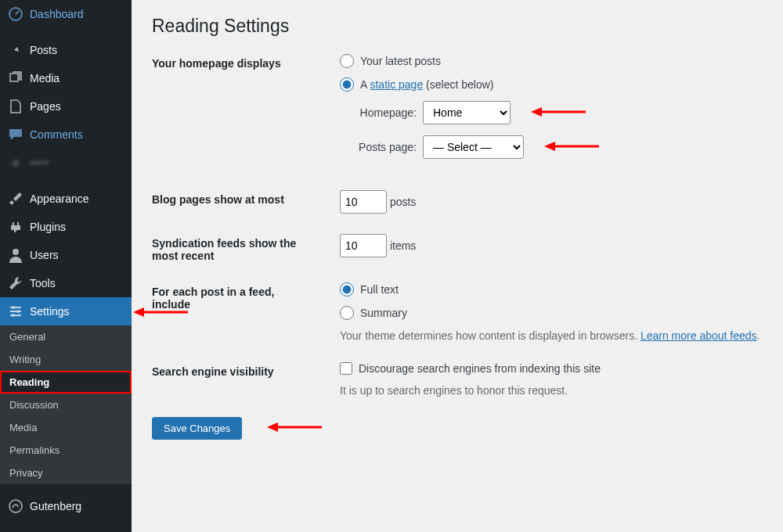  I want to click on row-feed-include: For each post in a feed, include Full te…, so click(457, 312).